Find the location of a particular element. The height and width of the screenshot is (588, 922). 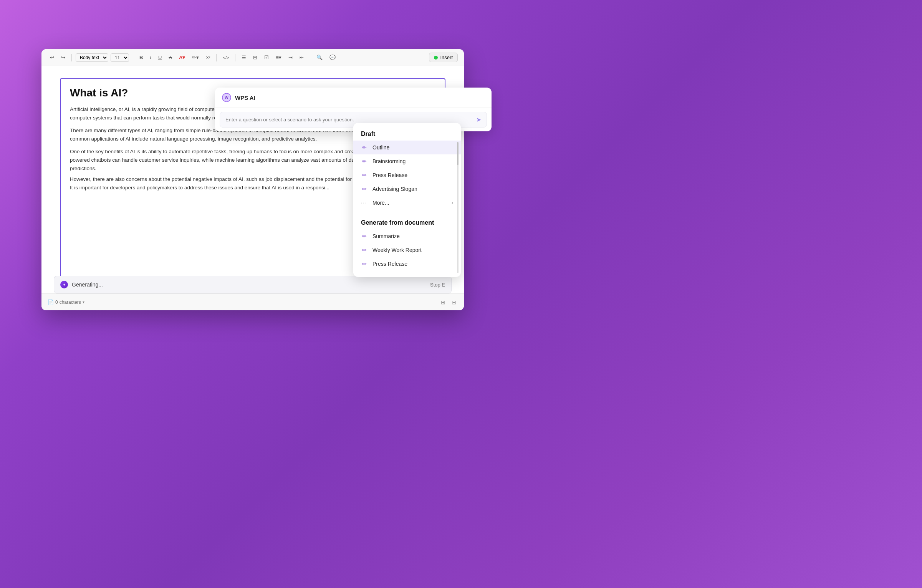

advertising-slogan-label: Advertising Slogan is located at coordinates (395, 189).